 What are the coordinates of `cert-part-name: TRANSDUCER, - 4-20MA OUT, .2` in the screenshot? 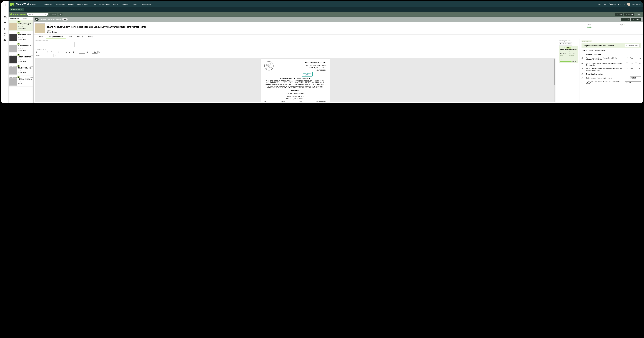 It's located at (26, 68).